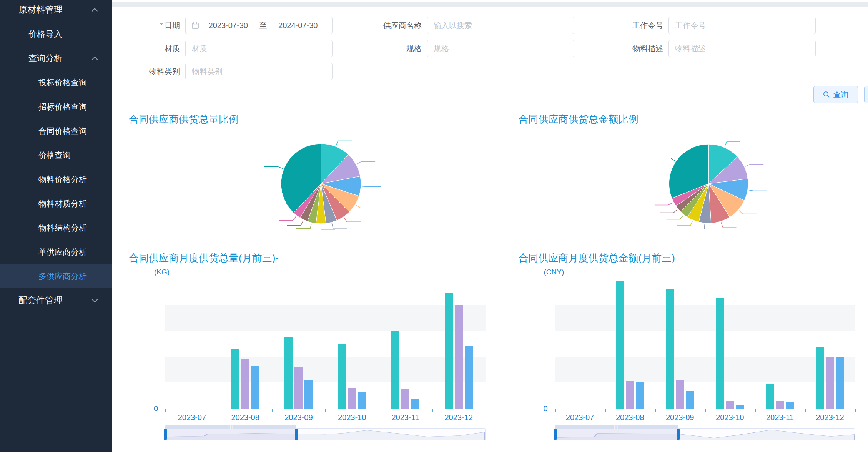 This screenshot has height=452, width=868. I want to click on work-order-input, so click(742, 25).